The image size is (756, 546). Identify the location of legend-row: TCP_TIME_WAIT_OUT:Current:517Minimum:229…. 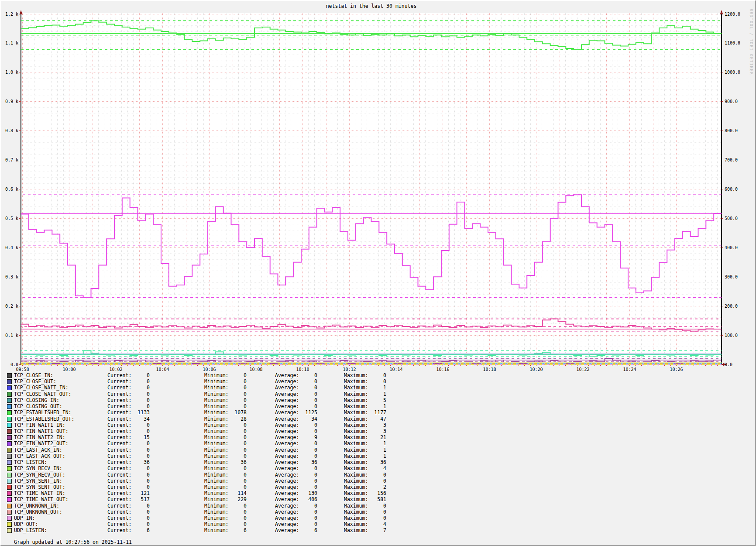
(378, 499).